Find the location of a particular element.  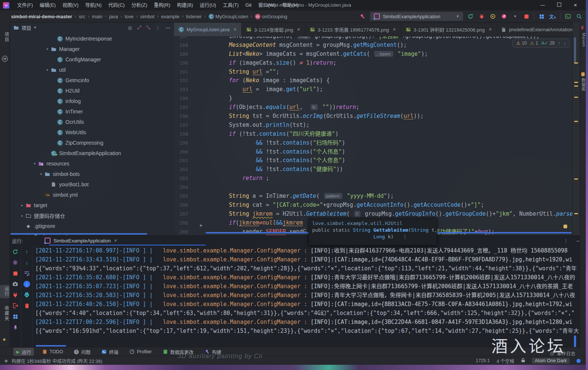

project-tree-item: CConfigManager is located at coordinates (92, 59).